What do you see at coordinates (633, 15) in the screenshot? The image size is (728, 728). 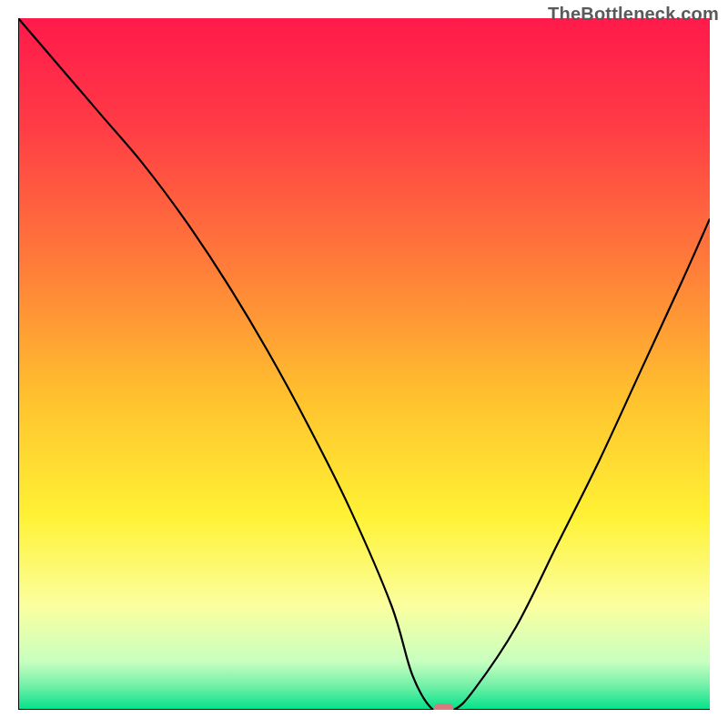 I see `watermark-text: TheBottleneck.com` at bounding box center [633, 15].